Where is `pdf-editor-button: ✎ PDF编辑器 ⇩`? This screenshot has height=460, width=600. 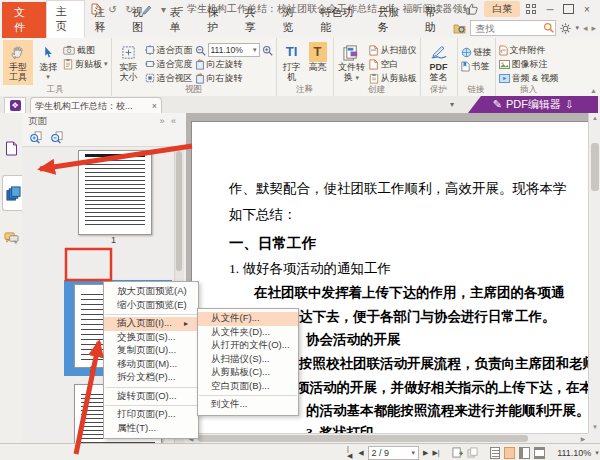 pdf-editor-button: ✎ PDF编辑器 ⇩ is located at coordinates (533, 104).